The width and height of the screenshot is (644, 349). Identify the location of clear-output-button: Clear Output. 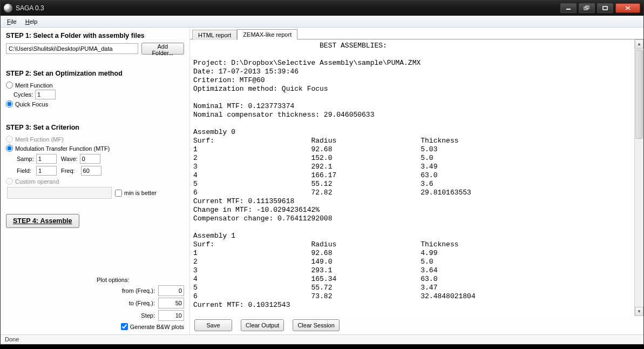
(262, 325).